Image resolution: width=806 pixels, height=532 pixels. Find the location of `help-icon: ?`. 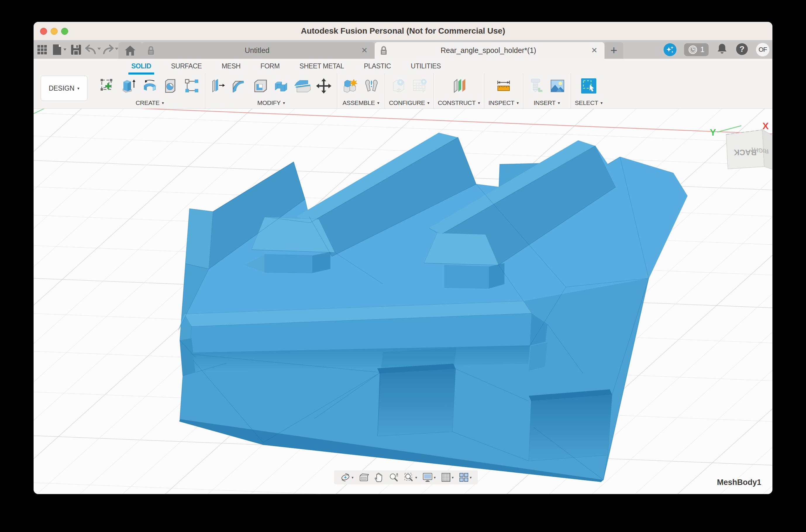

help-icon: ? is located at coordinates (742, 50).